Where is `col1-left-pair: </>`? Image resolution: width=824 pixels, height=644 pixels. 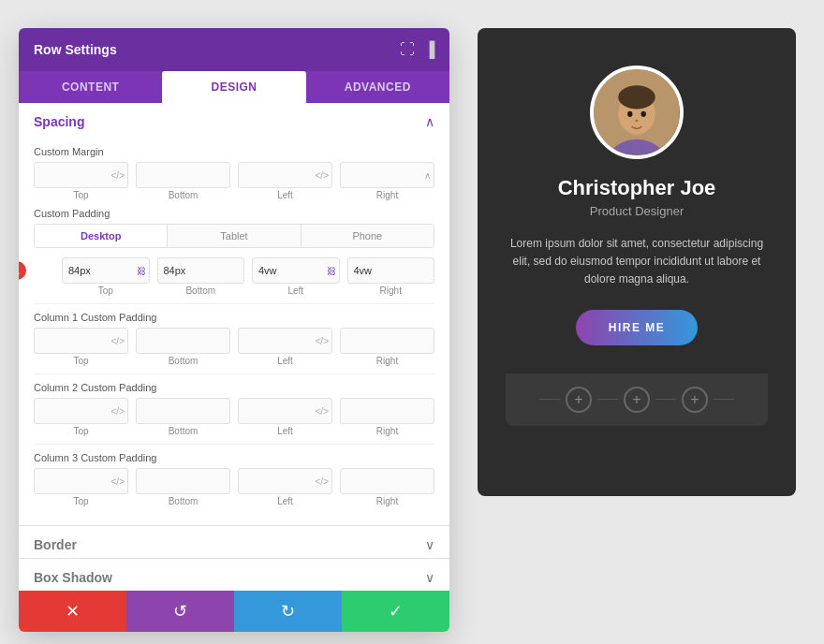 col1-left-pair: </> is located at coordinates (285, 341).